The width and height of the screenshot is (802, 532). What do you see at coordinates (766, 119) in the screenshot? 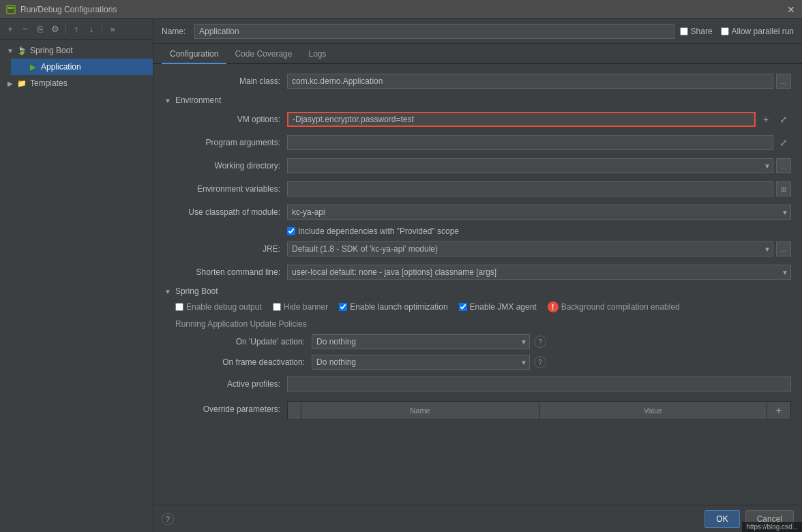
I see `vm-options-expand-btn: +` at bounding box center [766, 119].